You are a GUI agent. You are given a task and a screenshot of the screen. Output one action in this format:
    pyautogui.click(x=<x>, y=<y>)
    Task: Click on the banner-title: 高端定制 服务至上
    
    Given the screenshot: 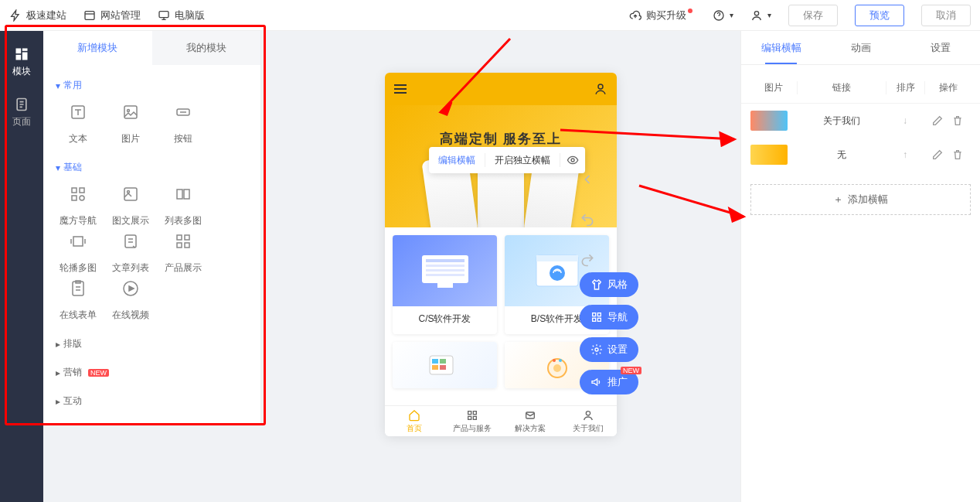 What is the action you would take?
    pyautogui.click(x=501, y=139)
    